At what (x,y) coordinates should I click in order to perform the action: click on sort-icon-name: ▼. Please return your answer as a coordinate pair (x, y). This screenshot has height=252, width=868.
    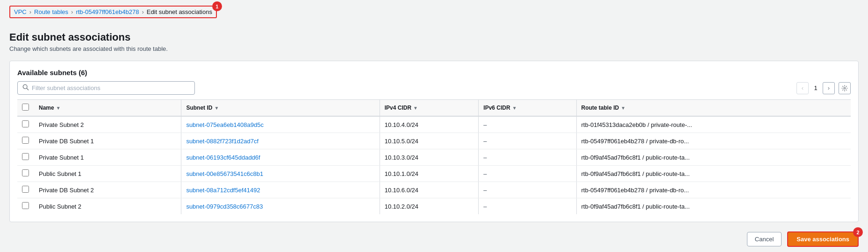
    Looking at the image, I should click on (58, 108).